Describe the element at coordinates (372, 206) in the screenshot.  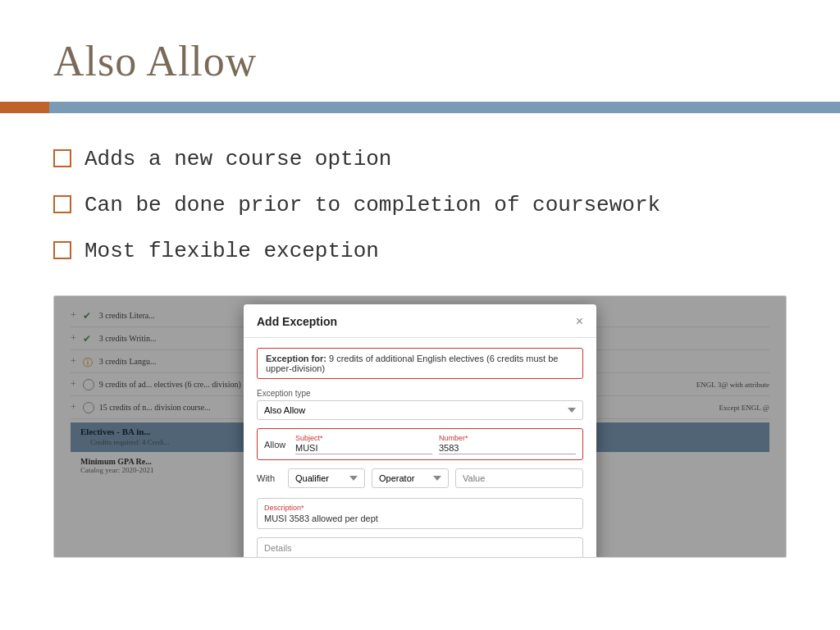
I see `bullet-text-2: Can be done prior to completion of cours…` at that location.